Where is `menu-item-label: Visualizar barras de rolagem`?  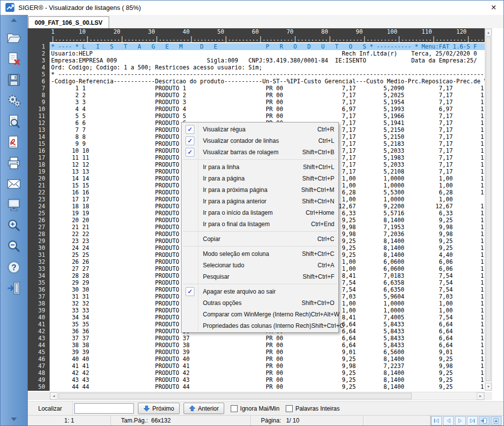 menu-item-label: Visualizar barras de rolagem is located at coordinates (239, 152).